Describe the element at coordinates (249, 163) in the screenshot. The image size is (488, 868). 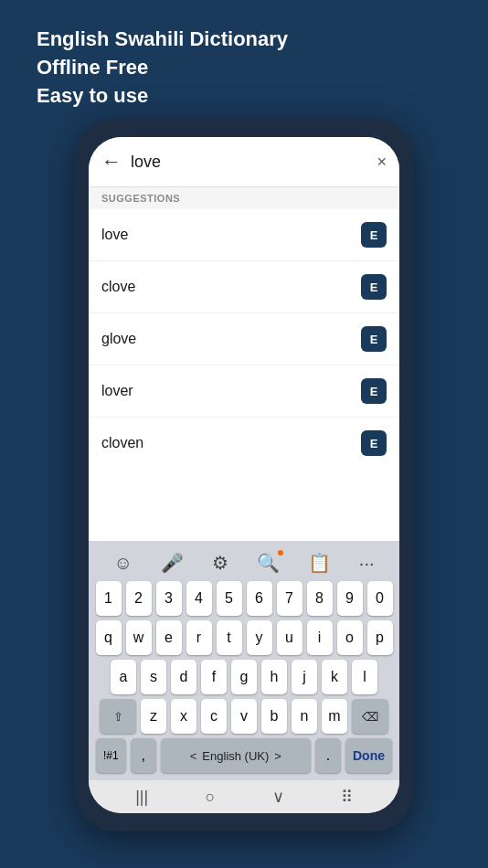
I see `search-input: love` at that location.